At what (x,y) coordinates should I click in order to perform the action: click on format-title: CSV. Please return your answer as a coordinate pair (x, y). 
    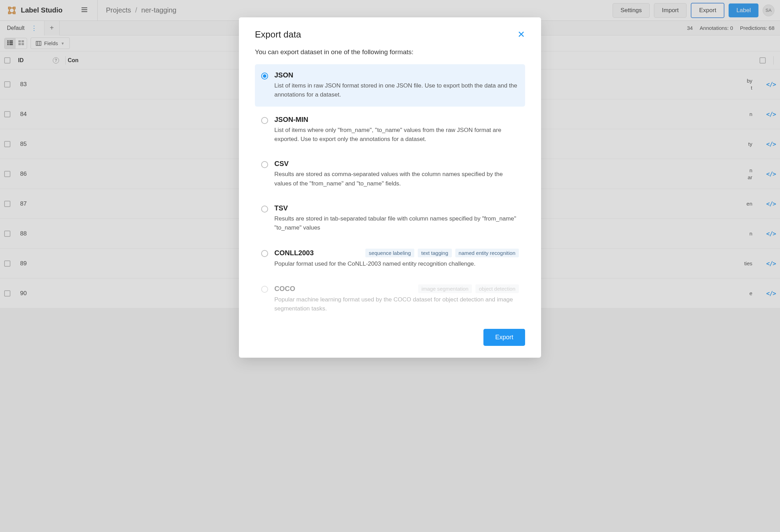
    Looking at the image, I should click on (281, 164).